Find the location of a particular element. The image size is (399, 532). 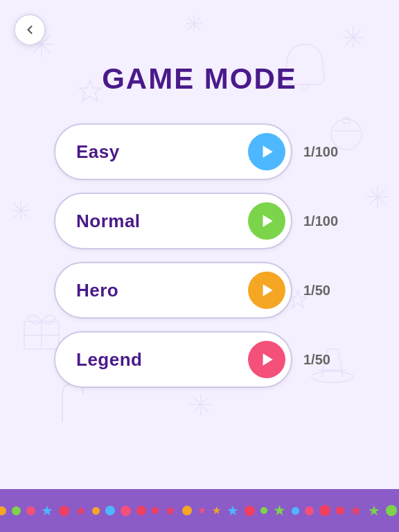

easy-play-circle is located at coordinates (267, 152).